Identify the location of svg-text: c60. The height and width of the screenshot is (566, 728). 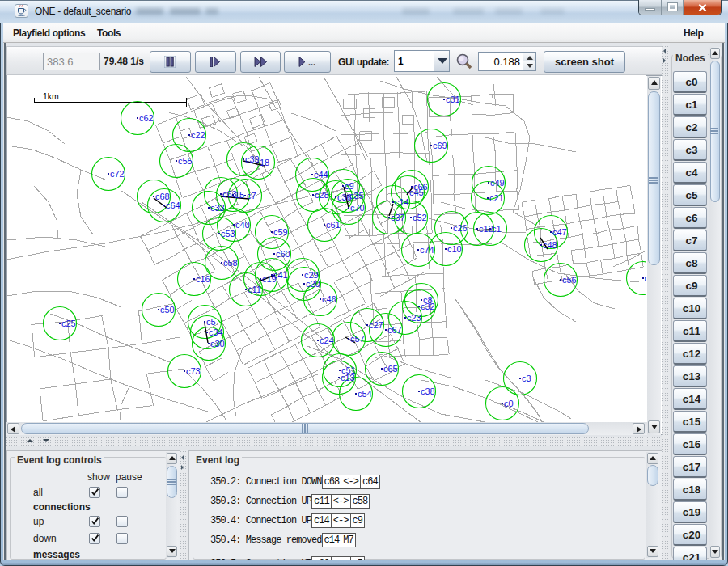
(283, 254).